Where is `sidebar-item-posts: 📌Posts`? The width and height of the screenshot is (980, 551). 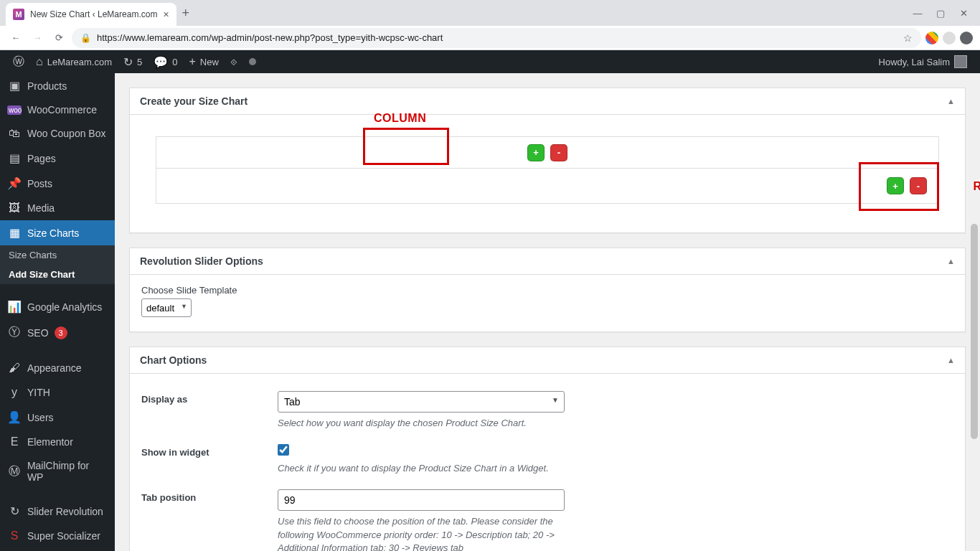
sidebar-item-posts: 📌Posts is located at coordinates (57, 184).